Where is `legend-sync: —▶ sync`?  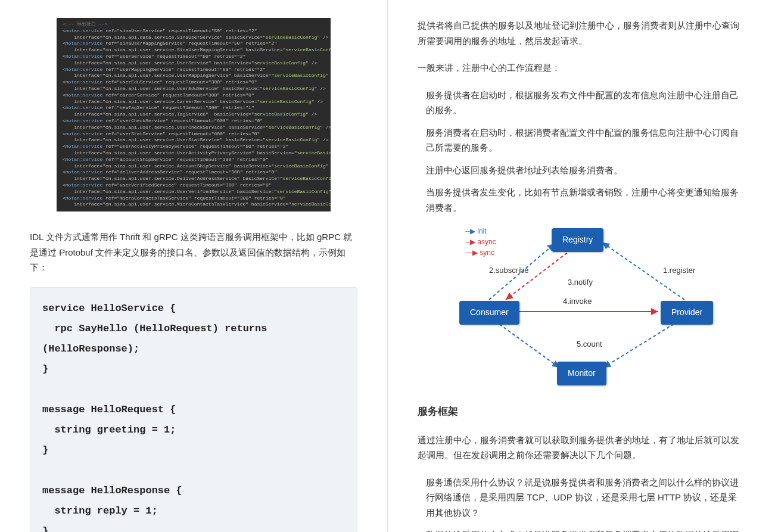
legend-sync: —▶ sync is located at coordinates (481, 253).